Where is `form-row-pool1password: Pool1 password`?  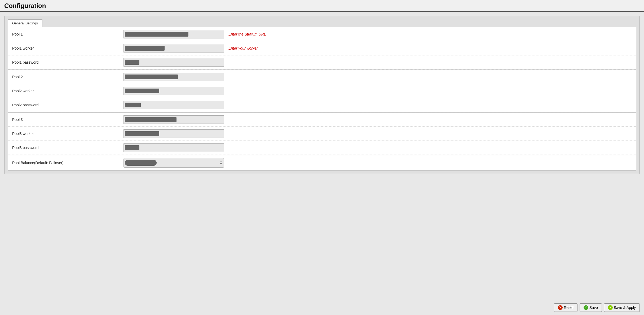
form-row-pool1password: Pool1 password is located at coordinates (322, 63).